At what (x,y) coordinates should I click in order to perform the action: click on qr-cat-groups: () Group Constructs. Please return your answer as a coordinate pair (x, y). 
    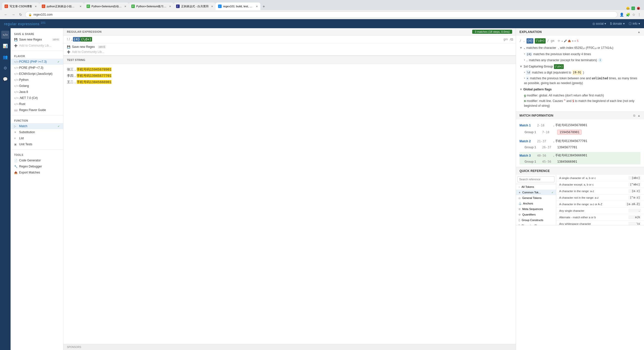
    Looking at the image, I should click on (536, 220).